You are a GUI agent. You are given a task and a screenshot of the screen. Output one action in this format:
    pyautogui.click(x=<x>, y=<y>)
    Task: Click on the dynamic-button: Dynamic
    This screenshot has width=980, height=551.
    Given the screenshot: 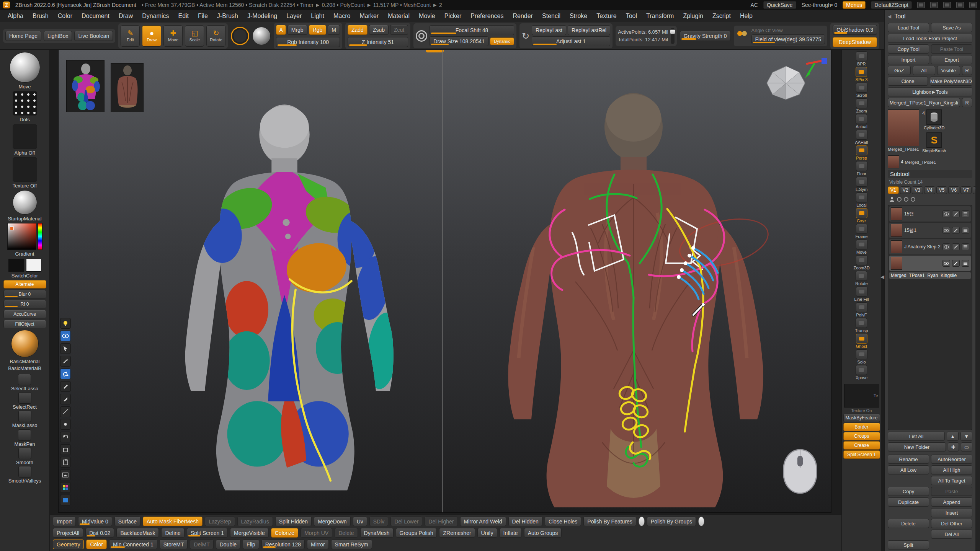 What is the action you would take?
    pyautogui.click(x=502, y=41)
    